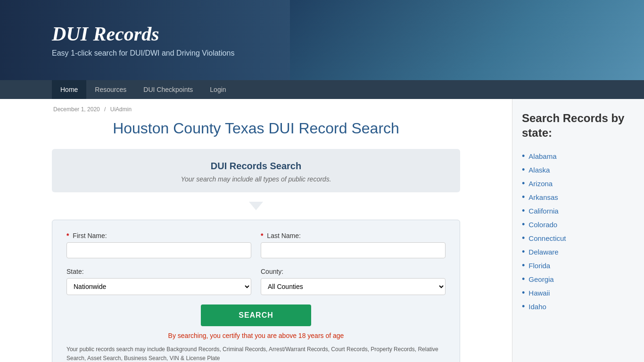 The height and width of the screenshot is (362, 644). What do you see at coordinates (353, 250) in the screenshot?
I see `last-name-input` at bounding box center [353, 250].